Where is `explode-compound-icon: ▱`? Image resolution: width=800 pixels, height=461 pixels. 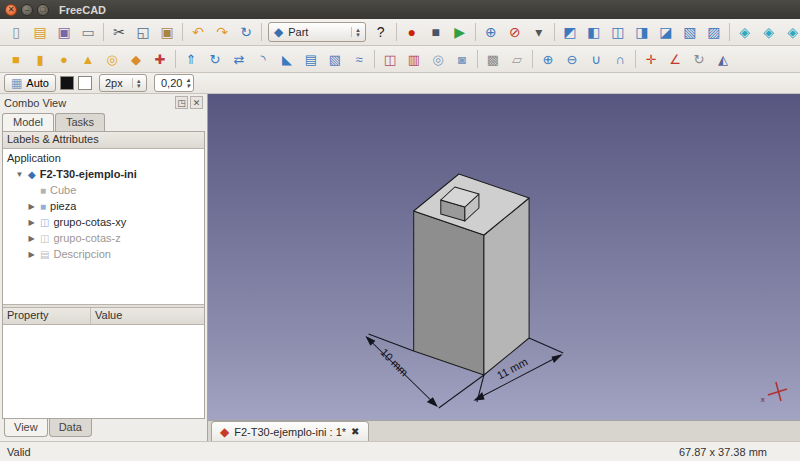 explode-compound-icon: ▱ is located at coordinates (517, 59).